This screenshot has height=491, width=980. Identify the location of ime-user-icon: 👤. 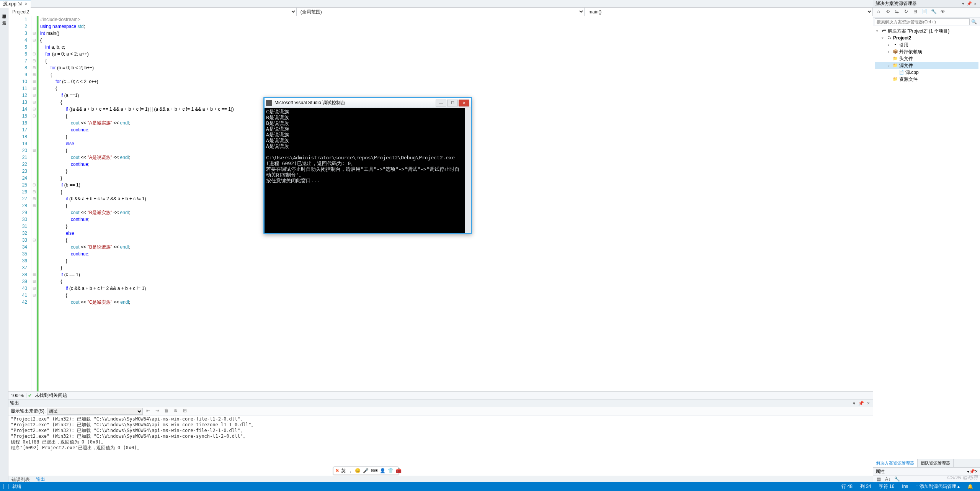
(383, 471).